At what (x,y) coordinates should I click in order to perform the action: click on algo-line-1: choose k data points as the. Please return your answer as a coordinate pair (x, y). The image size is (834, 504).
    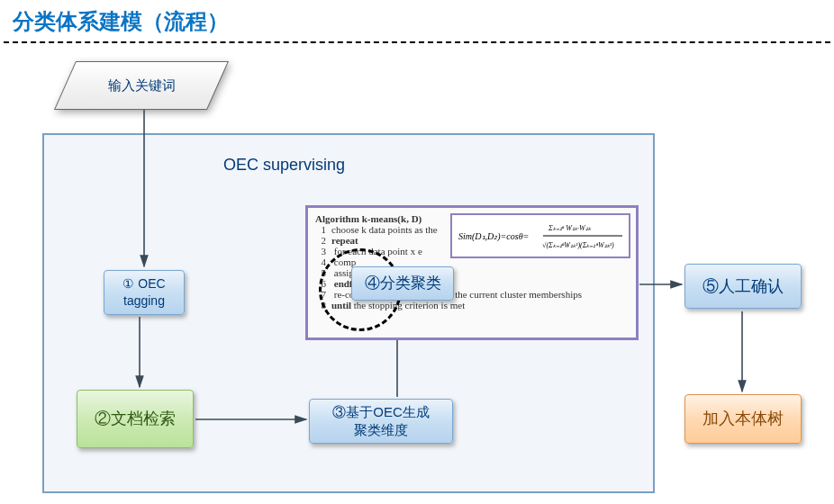
    Looking at the image, I should click on (385, 230).